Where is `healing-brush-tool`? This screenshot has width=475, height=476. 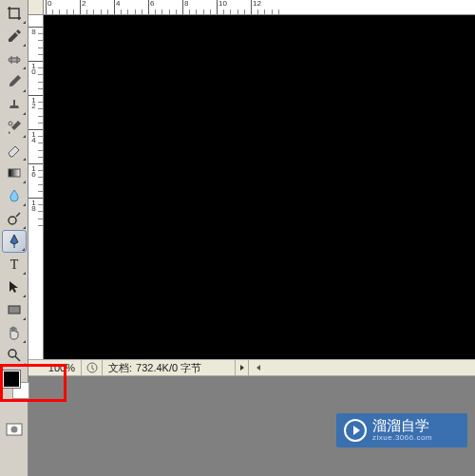 healing-brush-tool is located at coordinates (14, 59).